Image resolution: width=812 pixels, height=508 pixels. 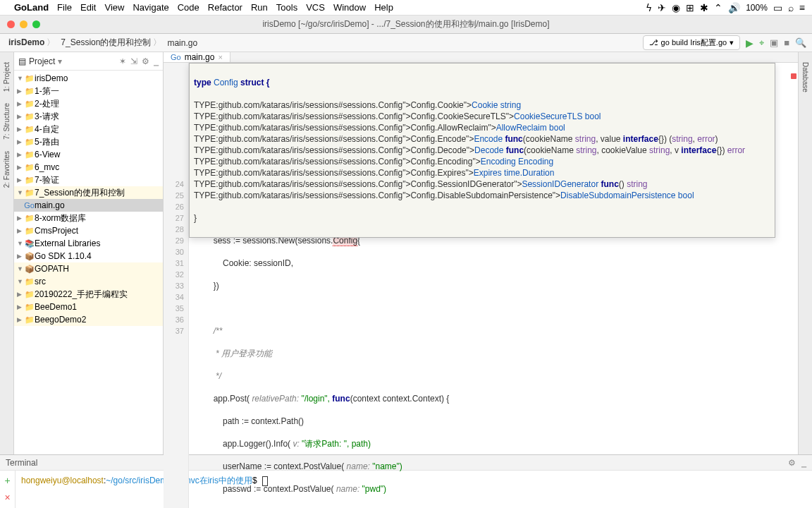 I want to click on navigation-bar: irisDemo 7_Session的使用和控制 main.go ⎇ go bu…, so click(x=406, y=43).